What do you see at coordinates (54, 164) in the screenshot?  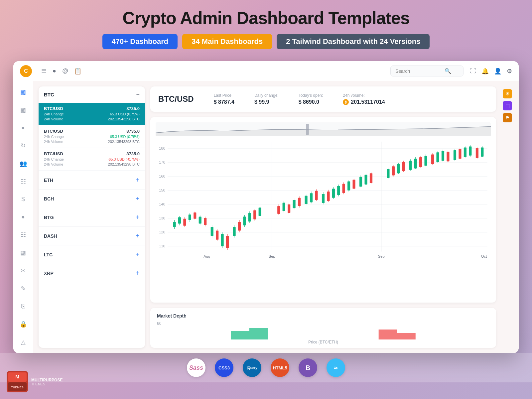 I see `volume-label-3: 24h Volume` at bounding box center [54, 164].